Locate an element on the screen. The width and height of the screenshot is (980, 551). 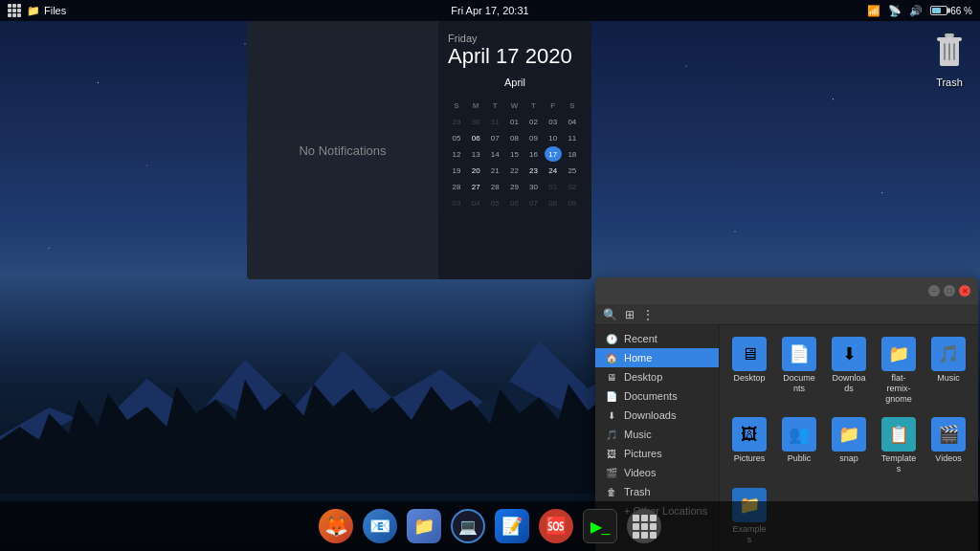
file-item-videos: 🎬 Videos is located at coordinates (948, 446).